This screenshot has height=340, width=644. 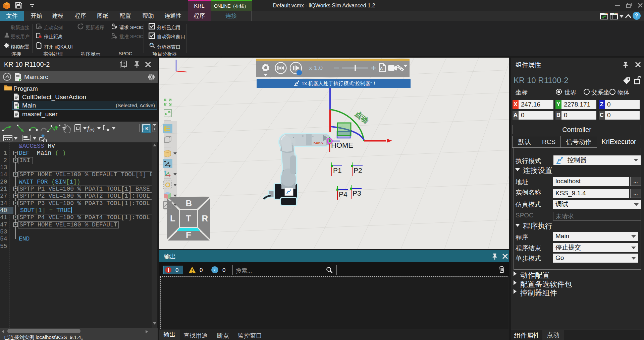 What do you see at coordinates (92, 130) in the screenshot?
I see `svg-text: (x)` at bounding box center [92, 130].